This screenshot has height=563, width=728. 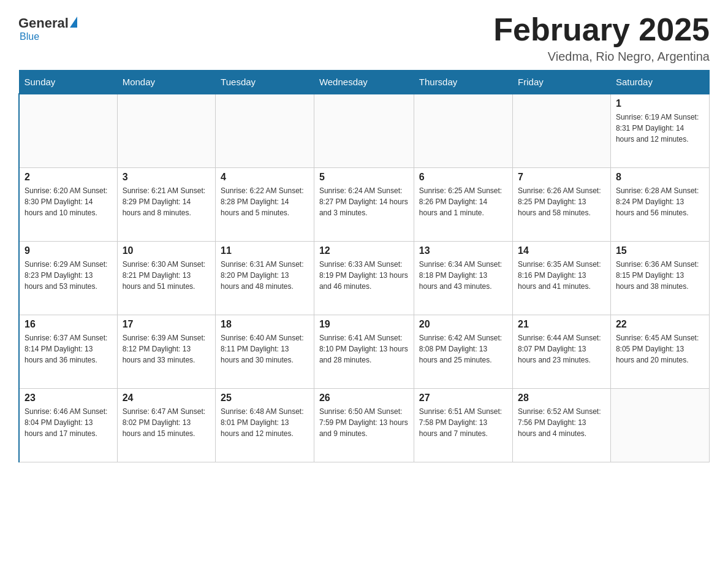 What do you see at coordinates (69, 423) in the screenshot?
I see `day-info: Sunrise: 6:46 AM Sunset: 8:04 PM Dayligh…` at bounding box center [69, 423].